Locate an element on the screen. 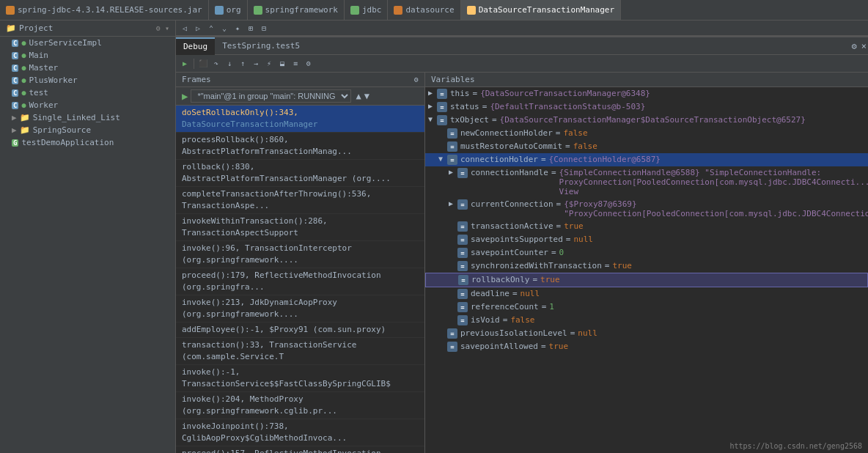 Image resolution: width=868 pixels, height=453 pixels. top-tab-org: org is located at coordinates (229, 10).